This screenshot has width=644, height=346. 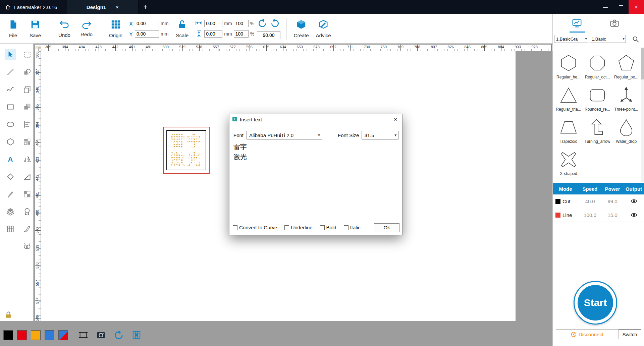 I want to click on selected-artwork: 雷宇激光, so click(x=186, y=150).